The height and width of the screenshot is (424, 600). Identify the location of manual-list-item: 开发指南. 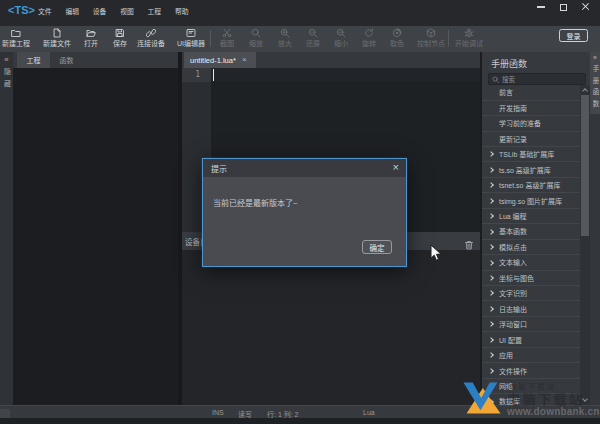
(531, 108).